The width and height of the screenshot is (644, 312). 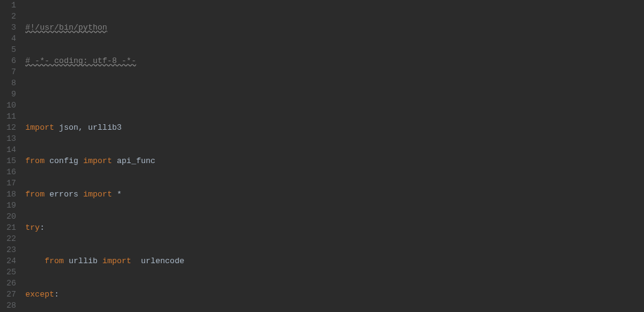 What do you see at coordinates (64, 161) in the screenshot?
I see `module: config` at bounding box center [64, 161].